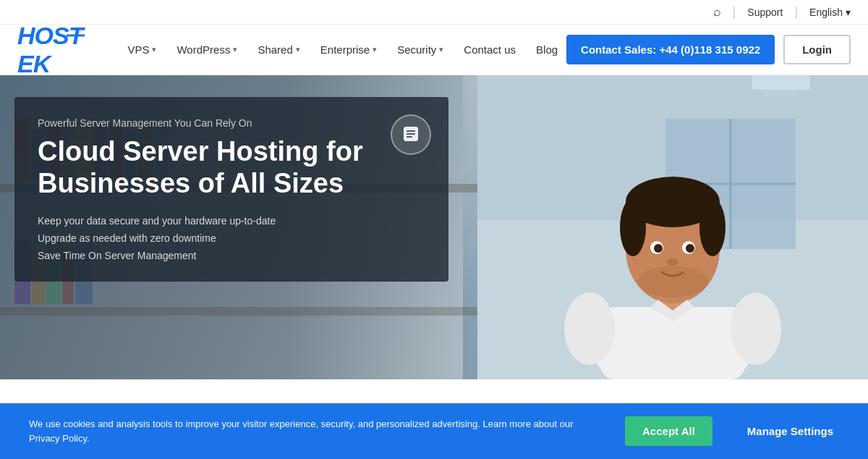  What do you see at coordinates (301, 431) in the screenshot?
I see `cookie-text-content: We use cookies and analysis tools to imp…` at bounding box center [301, 431].